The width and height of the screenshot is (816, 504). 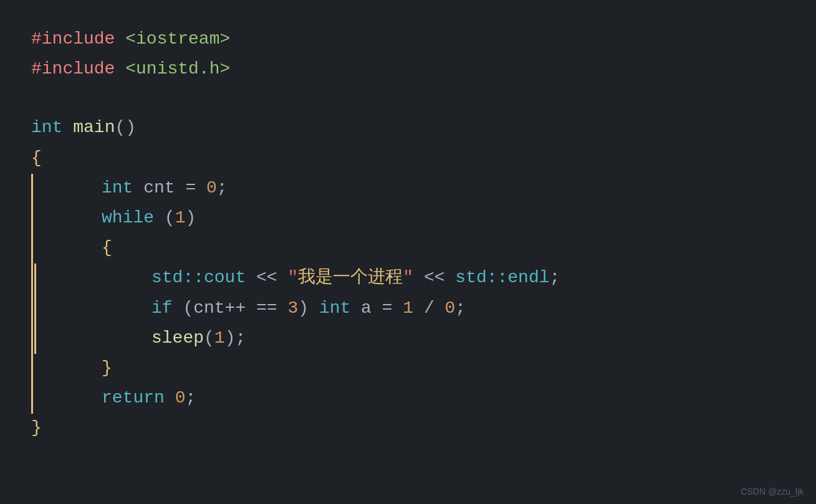 I want to click on keyword-int-main: int, so click(x=47, y=128).